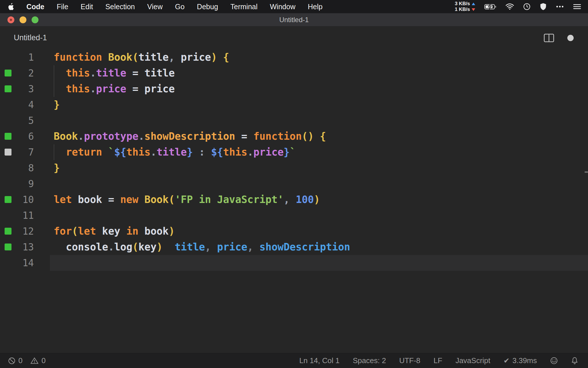 The image size is (588, 368). What do you see at coordinates (283, 7) in the screenshot?
I see `menu-item-window: Window` at bounding box center [283, 7].